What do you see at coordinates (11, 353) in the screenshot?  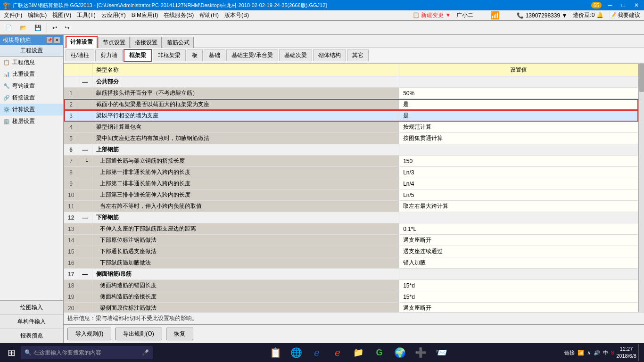 I see `start-button: ⊞` at bounding box center [11, 353].